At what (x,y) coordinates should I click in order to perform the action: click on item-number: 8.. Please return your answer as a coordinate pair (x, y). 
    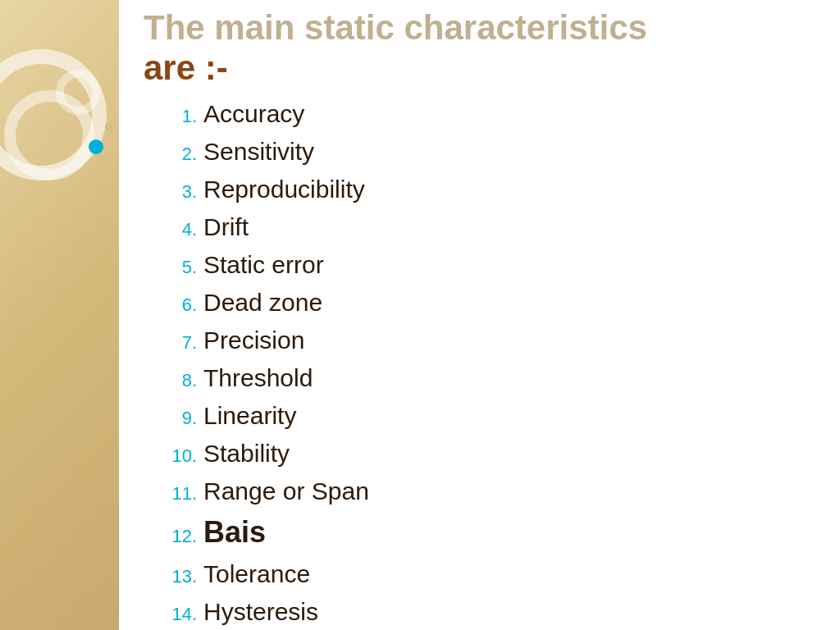
    Looking at the image, I should click on (179, 381).